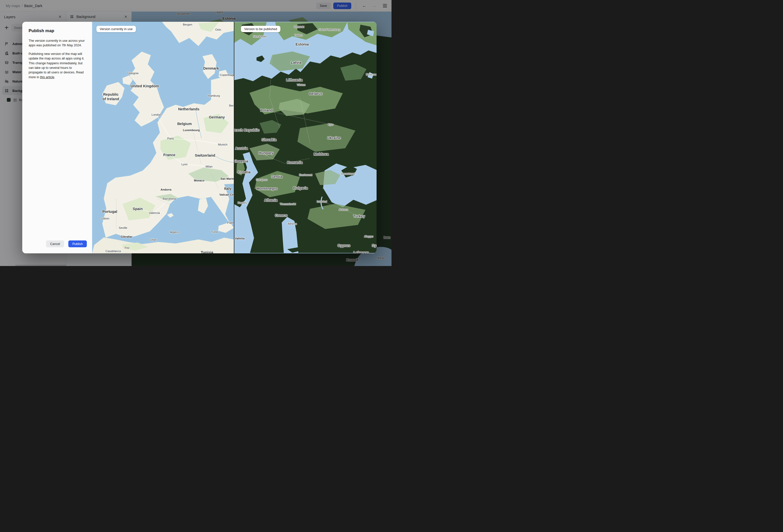 The height and width of the screenshot is (532, 783). I want to click on map-label-aleppo: Aleppo, so click(369, 237).